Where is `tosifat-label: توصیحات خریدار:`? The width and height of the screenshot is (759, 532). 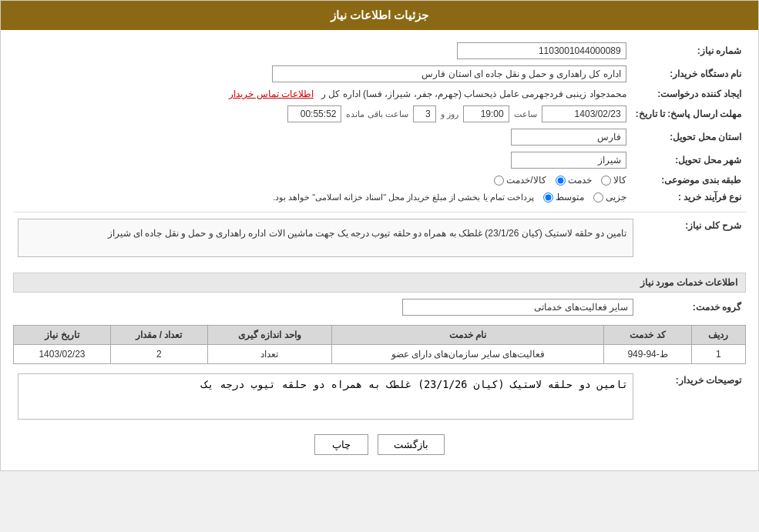
tosifat-label: توصیحات خریدار: is located at coordinates (692, 397).